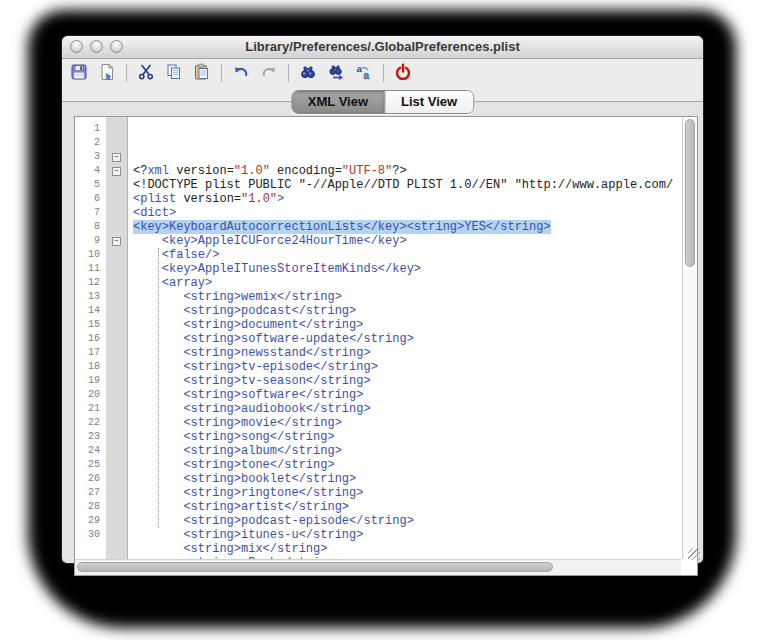 This screenshot has width=759, height=640. What do you see at coordinates (88, 283) in the screenshot?
I see `line-number: 12` at bounding box center [88, 283].